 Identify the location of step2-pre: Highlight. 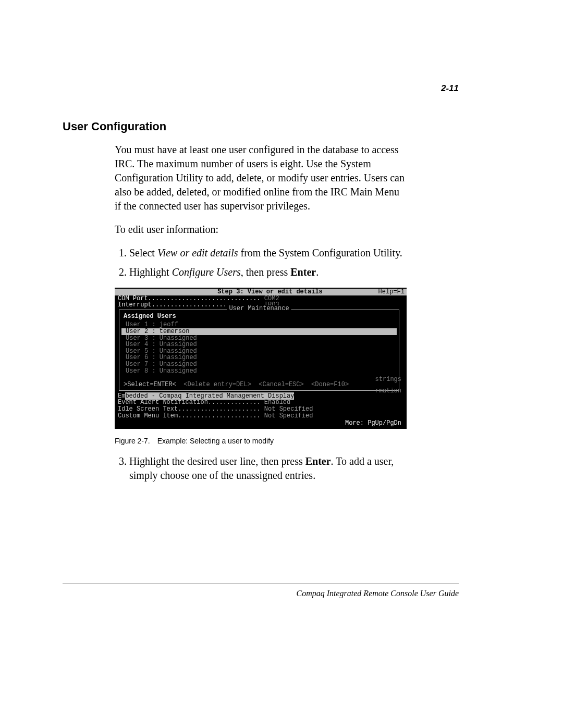
(151, 272).